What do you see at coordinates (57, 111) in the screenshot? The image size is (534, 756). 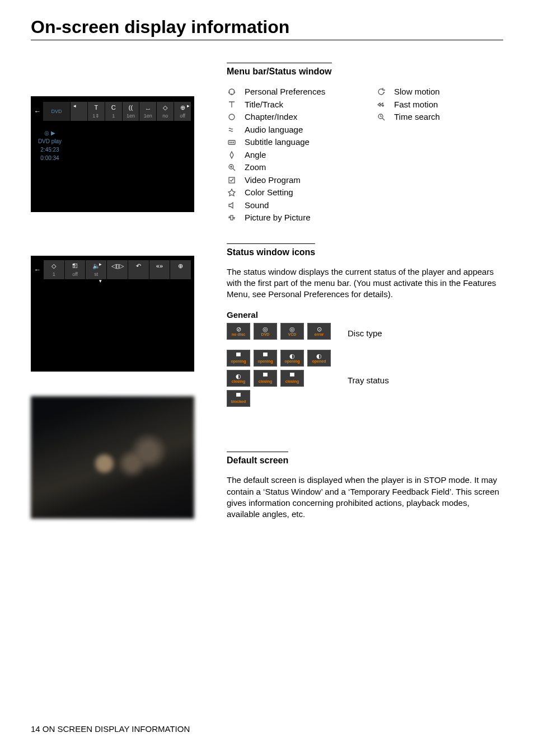 I see `osd-disc-label: DVD` at bounding box center [57, 111].